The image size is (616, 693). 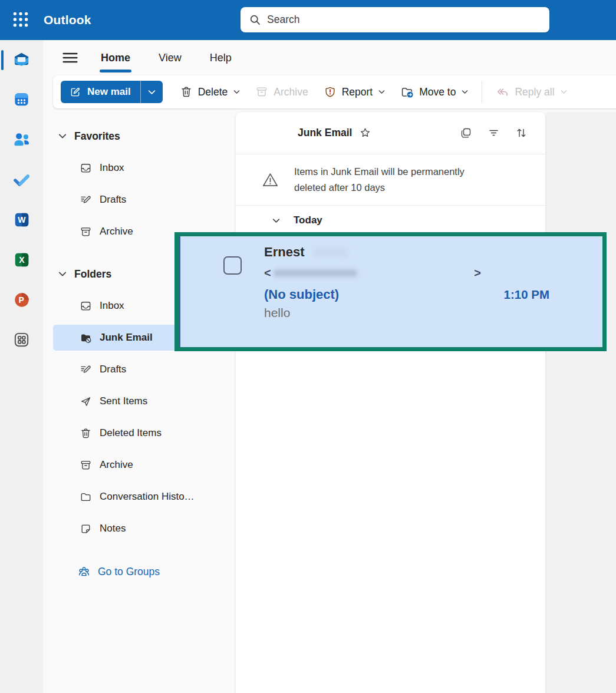 I want to click on drafts-icon, so click(x=86, y=200).